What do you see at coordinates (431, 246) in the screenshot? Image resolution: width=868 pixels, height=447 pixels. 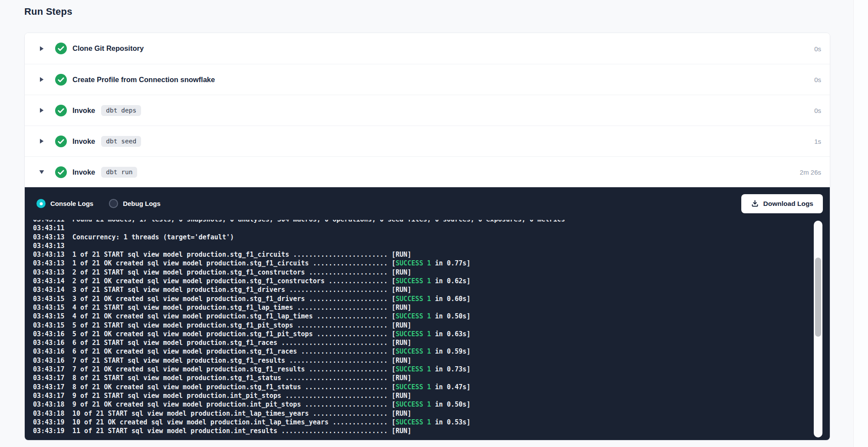 I see `log-line: 03:43:13` at bounding box center [431, 246].